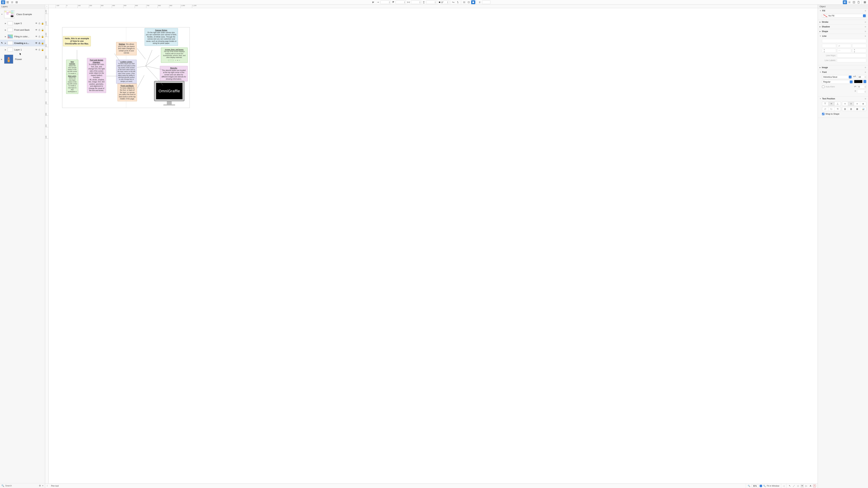 The width and height of the screenshot is (868, 488). I want to click on valign-bottom-icon: T, so click(838, 104).